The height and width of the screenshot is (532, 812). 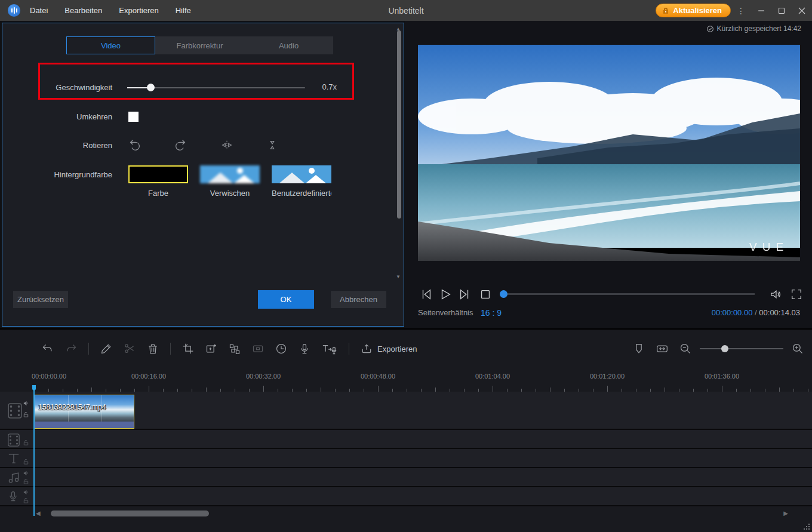 What do you see at coordinates (330, 349) in the screenshot?
I see `text-to-speech-icon` at bounding box center [330, 349].